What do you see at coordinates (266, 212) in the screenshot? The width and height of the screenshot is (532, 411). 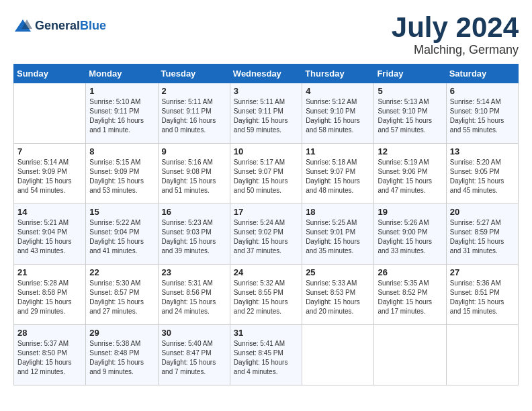 I see `day-number: 17` at bounding box center [266, 212].